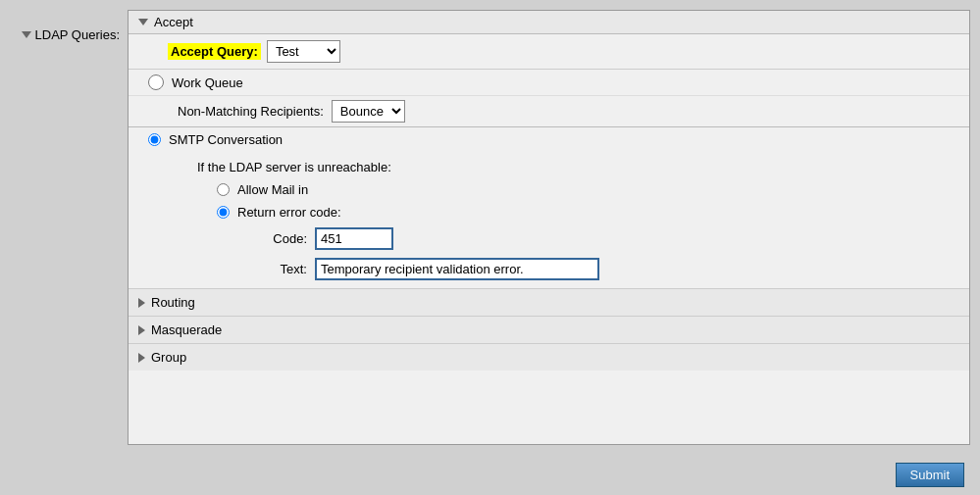 The height and width of the screenshot is (495, 980). What do you see at coordinates (304, 51) in the screenshot?
I see `accept-query-select: Test Default Custom` at bounding box center [304, 51].